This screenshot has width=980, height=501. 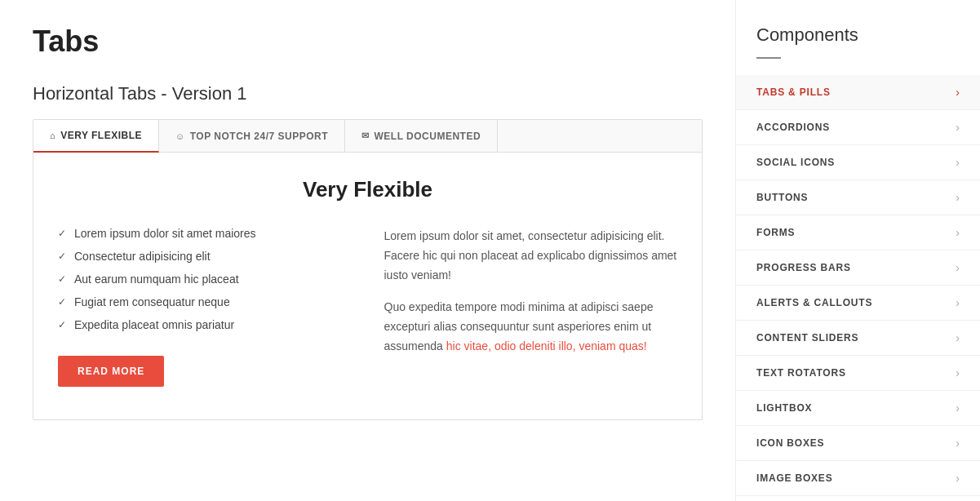 I want to click on sidebar-item-lightbox: LIGHTBOX ›, so click(x=858, y=408).